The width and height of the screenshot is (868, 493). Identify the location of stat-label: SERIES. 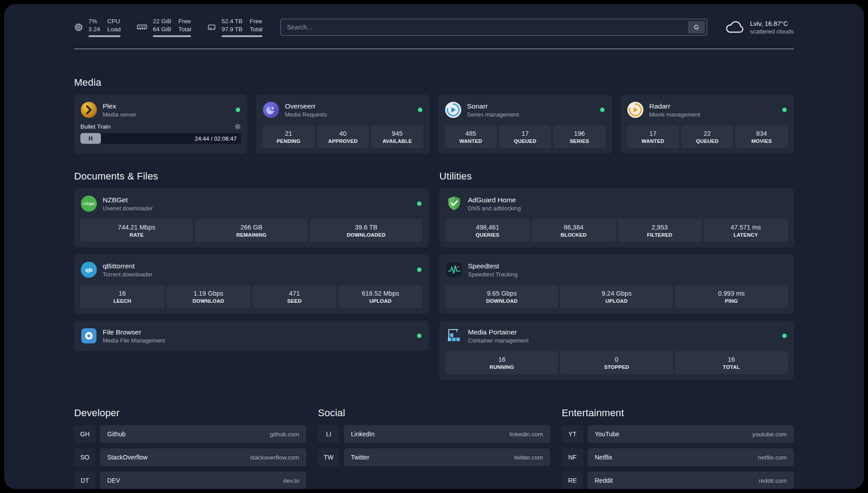
(580, 141).